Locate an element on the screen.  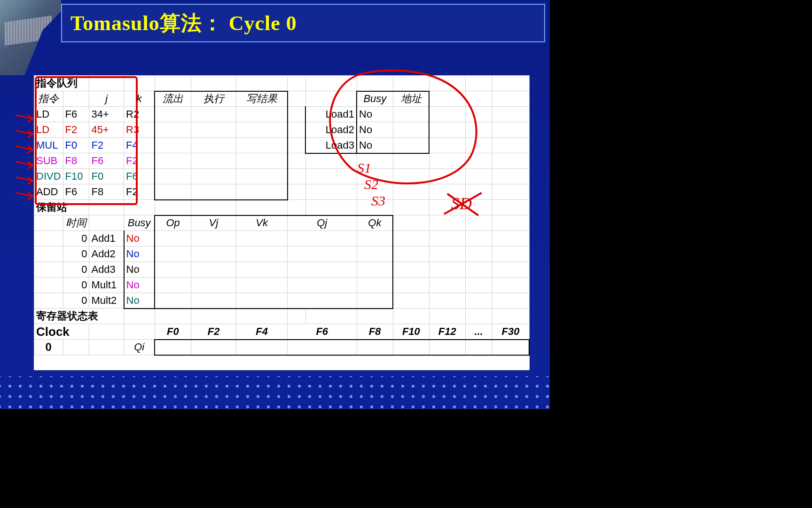
instruction-queue-heading: 指令队列 is located at coordinates (62, 84).